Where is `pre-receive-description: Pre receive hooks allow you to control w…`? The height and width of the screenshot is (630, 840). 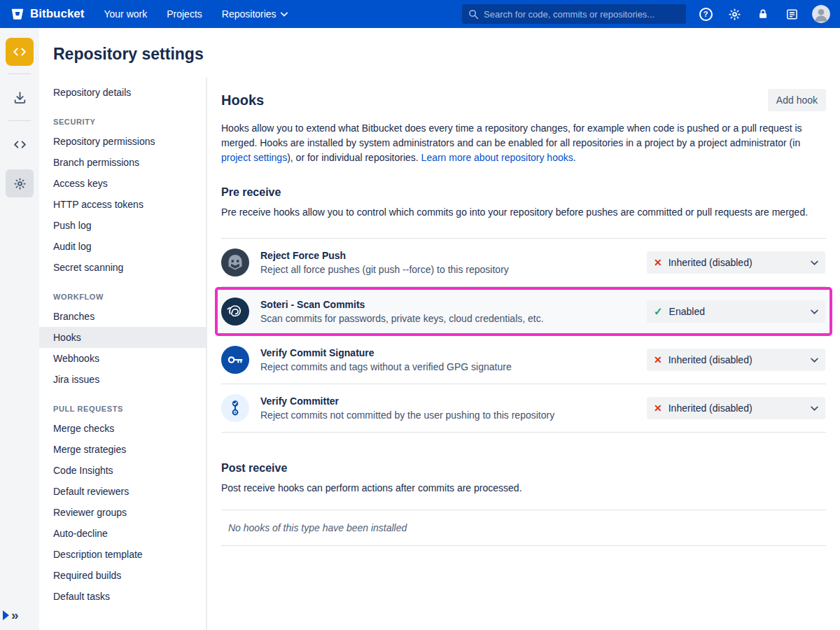 pre-receive-description: Pre receive hooks allow you to control w… is located at coordinates (524, 213).